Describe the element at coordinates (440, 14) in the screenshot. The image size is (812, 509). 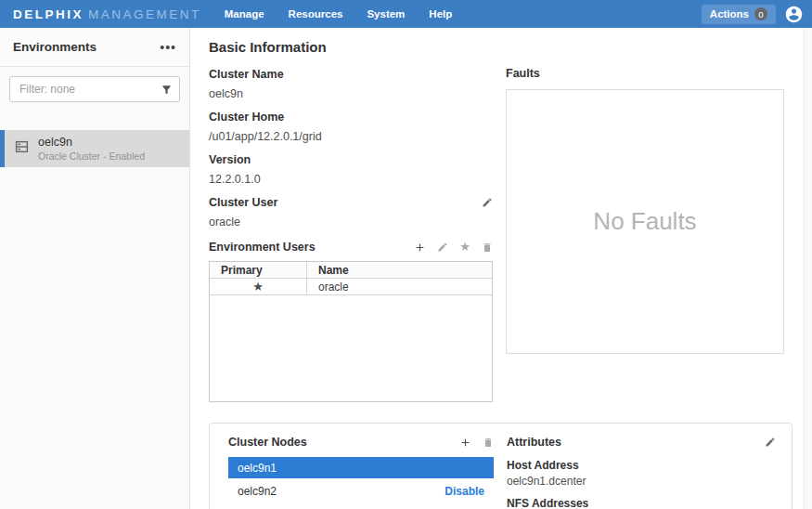
I see `nav-item-help: Help` at that location.